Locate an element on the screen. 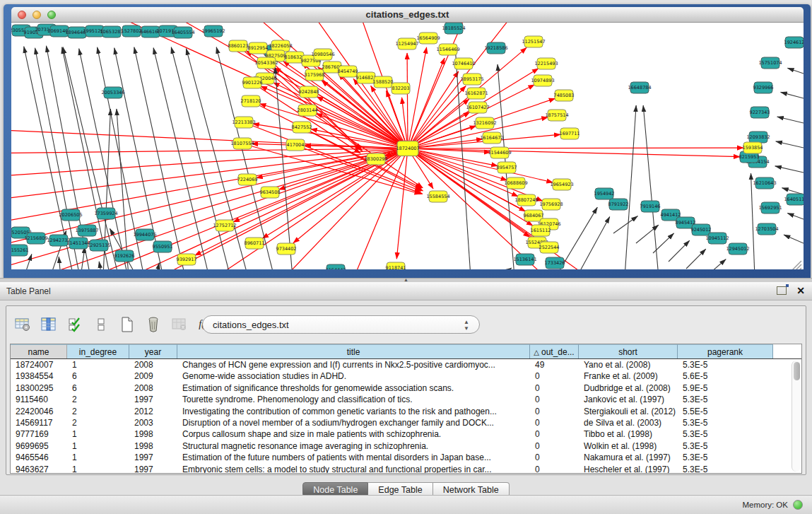  graph-node: 16210643 is located at coordinates (765, 183).